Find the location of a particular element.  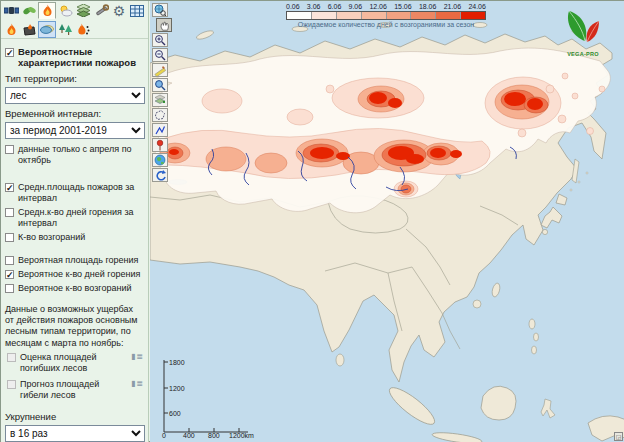

interval-select: за период 2001-2019 is located at coordinates (75, 130).